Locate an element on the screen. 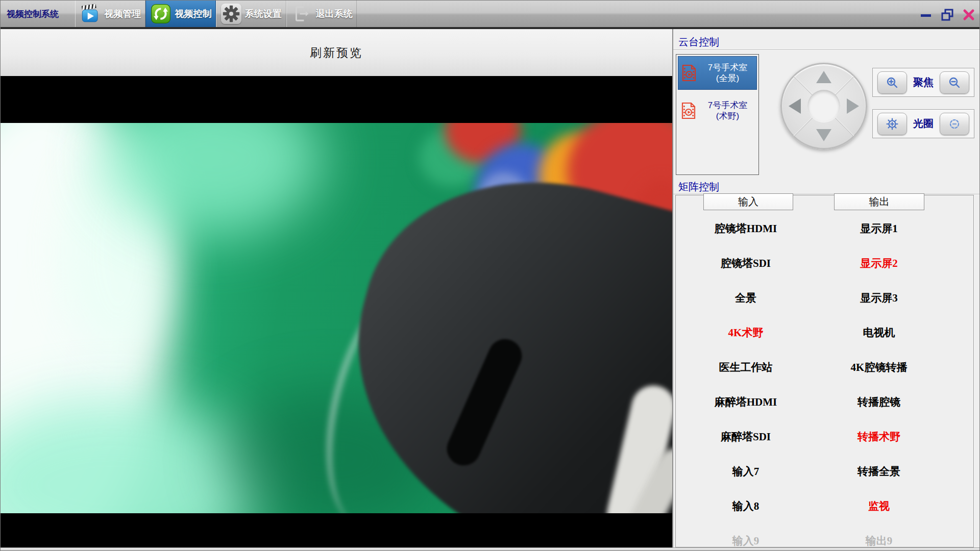 The height and width of the screenshot is (551, 980). tab-video-control: 视频控制 is located at coordinates (181, 14).